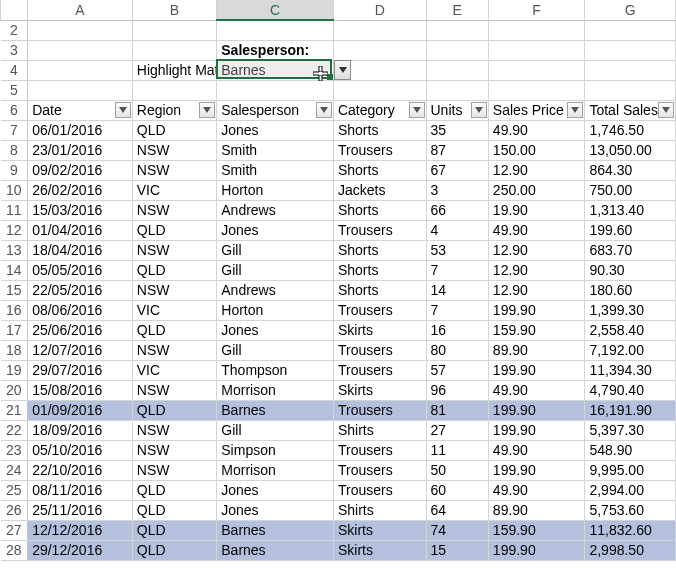 The width and height of the screenshot is (676, 572). I want to click on cell-units: 64, so click(457, 510).